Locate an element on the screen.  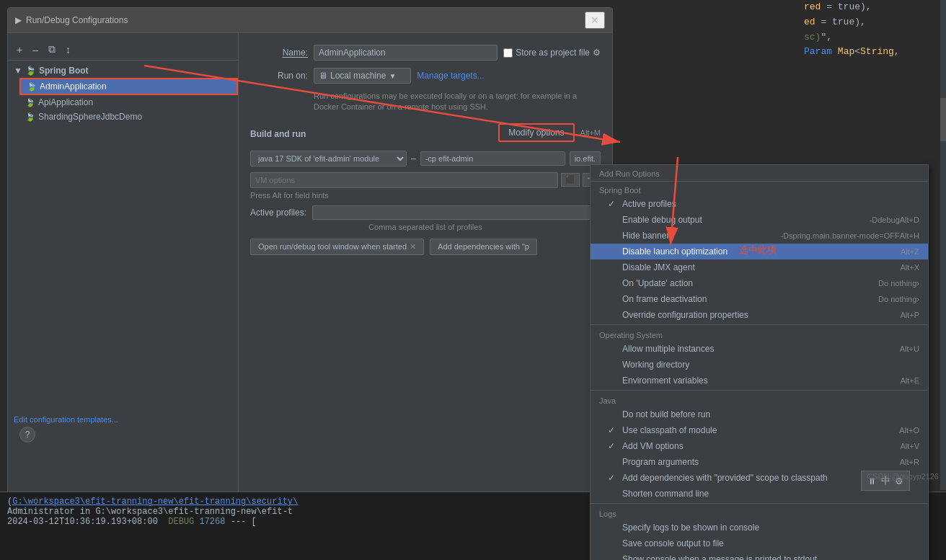
dropdown-item-show-stdout: Show console when a message is printed t… is located at coordinates (759, 556).